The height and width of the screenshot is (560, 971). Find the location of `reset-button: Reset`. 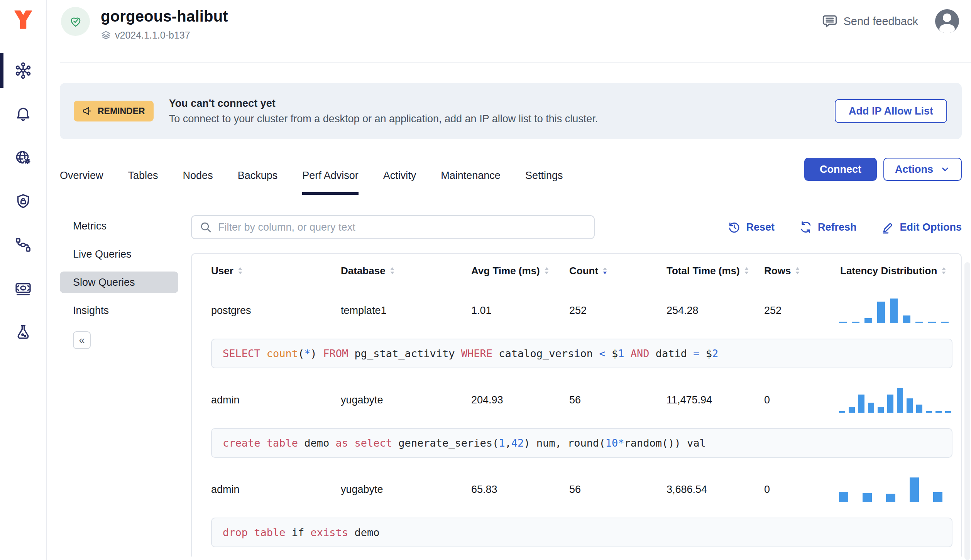

reset-button: Reset is located at coordinates (751, 227).